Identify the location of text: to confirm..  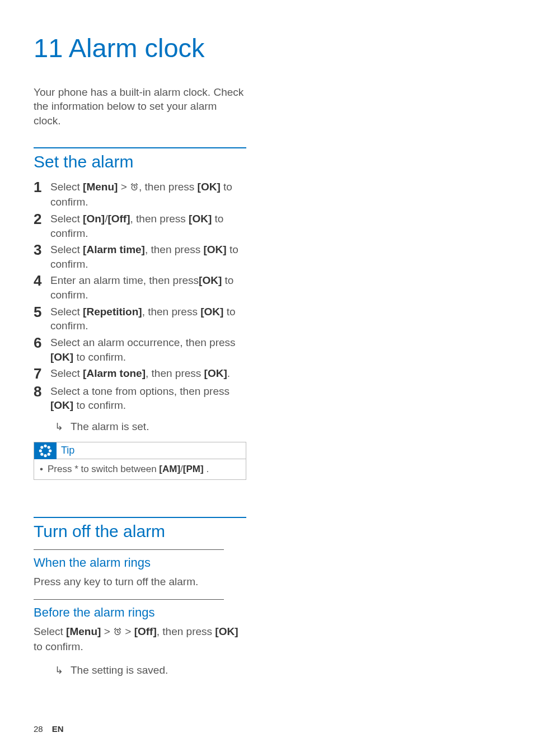
(100, 405).